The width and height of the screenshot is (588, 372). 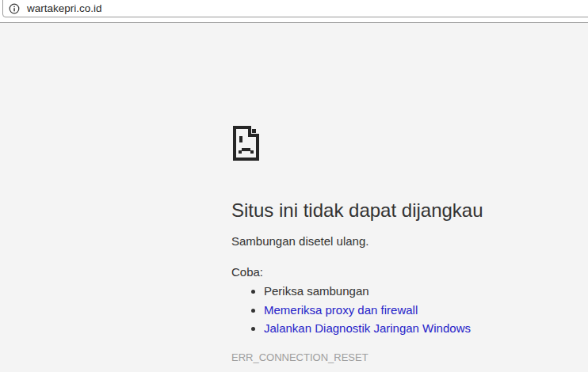 I want to click on list-item: Jalankan Diagnostik Jaringan Windows, so click(x=368, y=328).